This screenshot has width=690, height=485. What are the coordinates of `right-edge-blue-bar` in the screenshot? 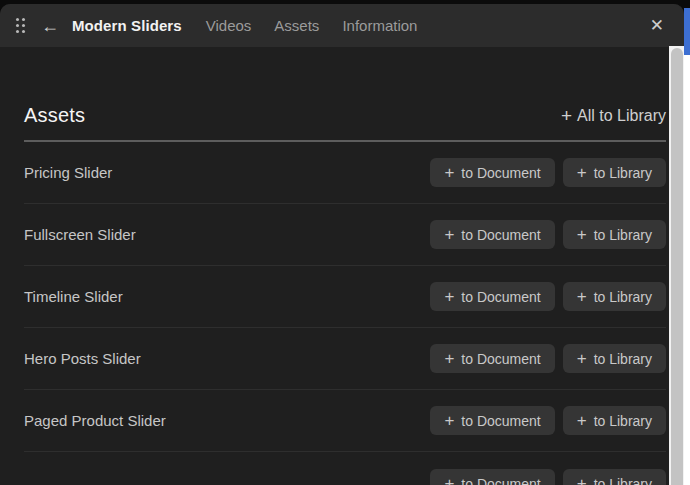 It's located at (687, 32).